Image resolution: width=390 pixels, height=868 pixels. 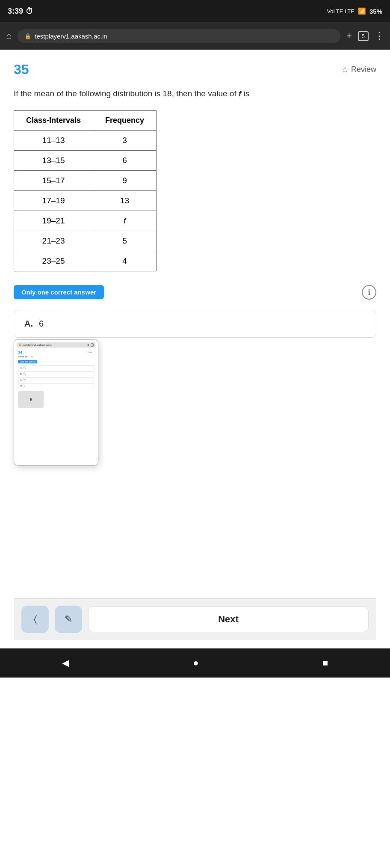 What do you see at coordinates (325, 663) in the screenshot?
I see `recents-nav-button: ■` at bounding box center [325, 663].